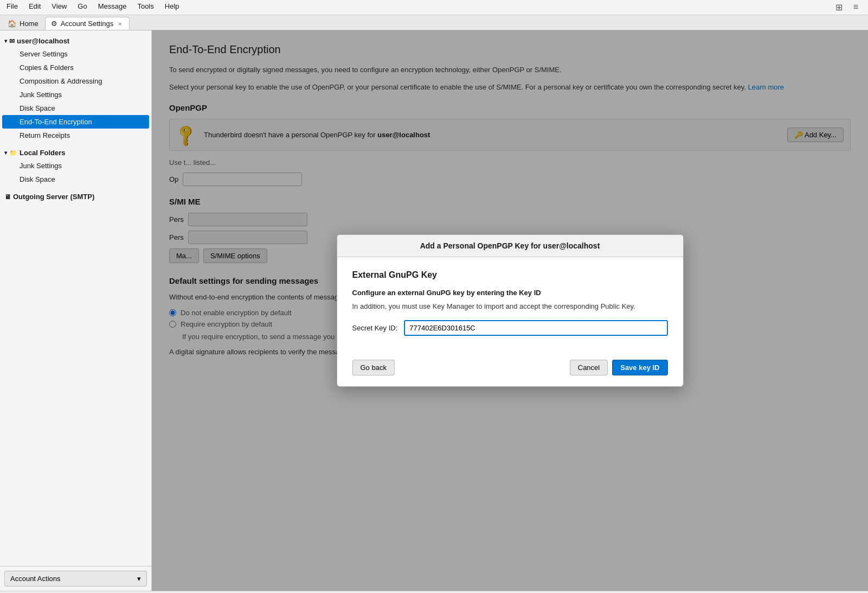 The width and height of the screenshot is (868, 593). I want to click on menubar: File Edit View Go Message Tools Help ⊞ ≡, so click(434, 8).